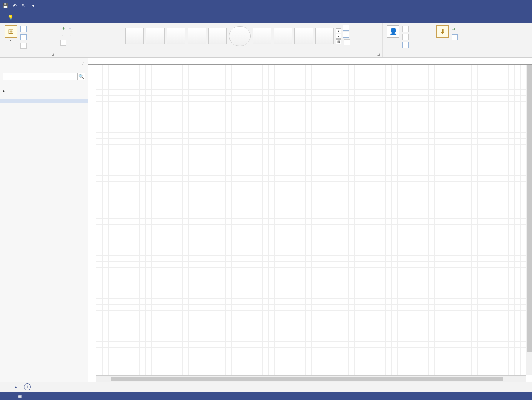 The image size is (532, 400). I want to click on import-icon: ⬇, so click(442, 32).